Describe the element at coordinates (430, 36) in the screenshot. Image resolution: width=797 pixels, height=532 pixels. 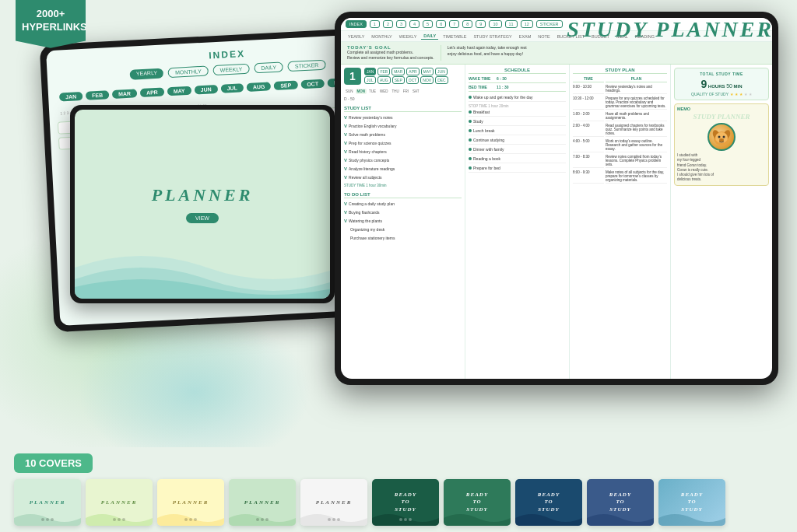
I see `tab-daily: DAILY` at that location.